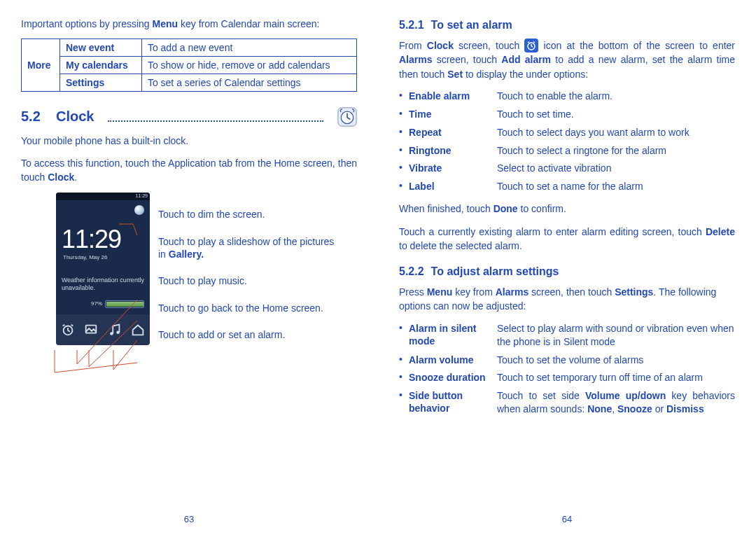  What do you see at coordinates (189, 65) in the screenshot?
I see `calendar-options-table: More New event To add a new event My cal…` at bounding box center [189, 65].